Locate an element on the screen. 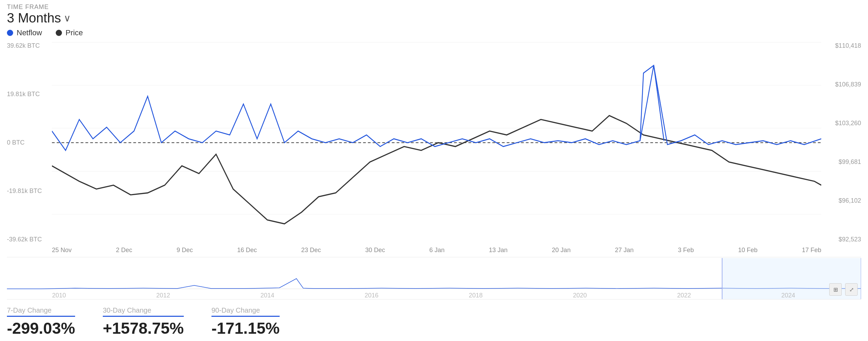 Image resolution: width=868 pixels, height=341 pixels. x-label-7: 13 Jan is located at coordinates (498, 250).